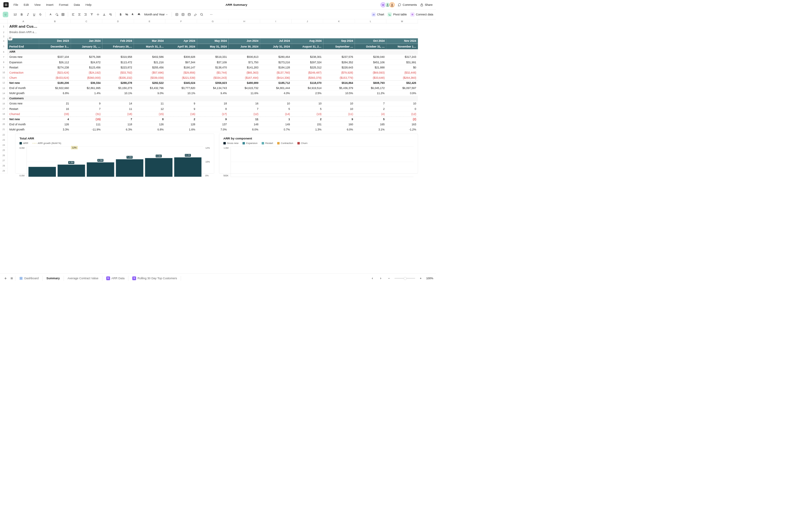  Describe the element at coordinates (118, 114) in the screenshot. I see `cell: (18)` at that location.